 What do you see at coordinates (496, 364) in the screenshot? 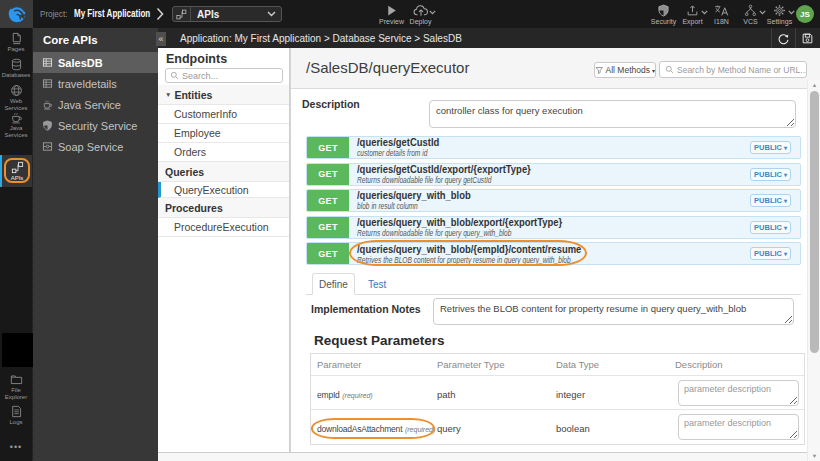
I see `column-header: Parameter Type` at bounding box center [496, 364].